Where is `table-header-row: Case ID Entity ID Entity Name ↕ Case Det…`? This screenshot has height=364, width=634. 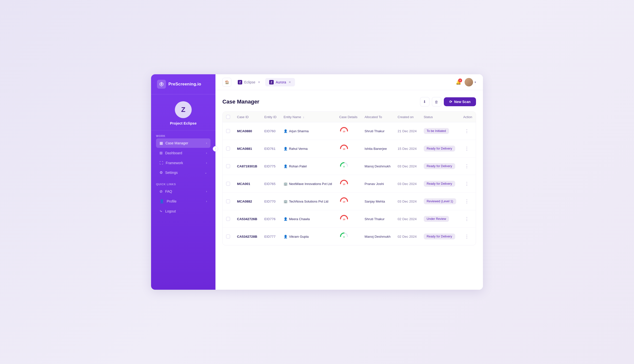
table-header-row: Case ID Entity ID Entity Name ↕ Case Det… is located at coordinates (349, 117).